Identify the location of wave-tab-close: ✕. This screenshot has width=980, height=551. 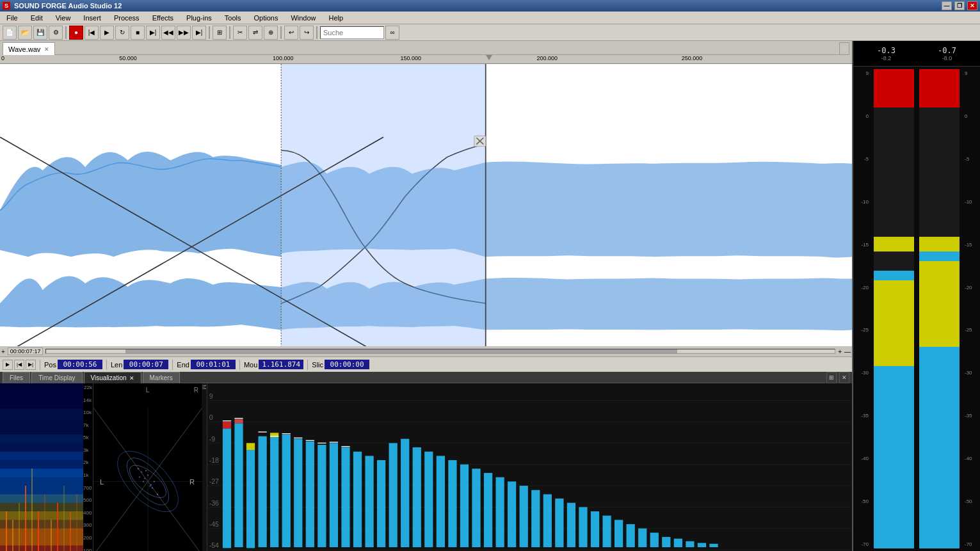
(47, 49).